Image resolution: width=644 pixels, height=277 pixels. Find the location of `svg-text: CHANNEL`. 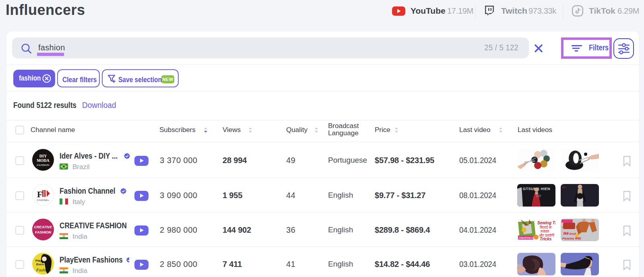

svg-text: CHANNEL is located at coordinates (43, 200).